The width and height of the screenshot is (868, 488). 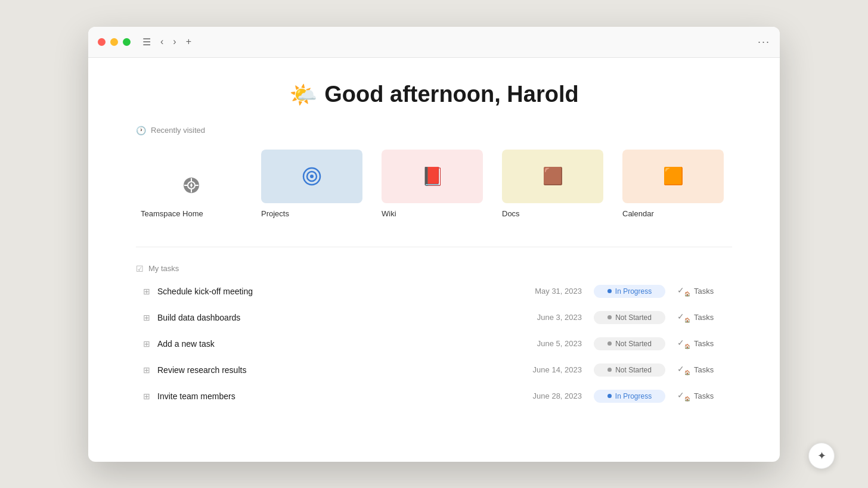 I want to click on task-name: Review research results, so click(x=340, y=370).